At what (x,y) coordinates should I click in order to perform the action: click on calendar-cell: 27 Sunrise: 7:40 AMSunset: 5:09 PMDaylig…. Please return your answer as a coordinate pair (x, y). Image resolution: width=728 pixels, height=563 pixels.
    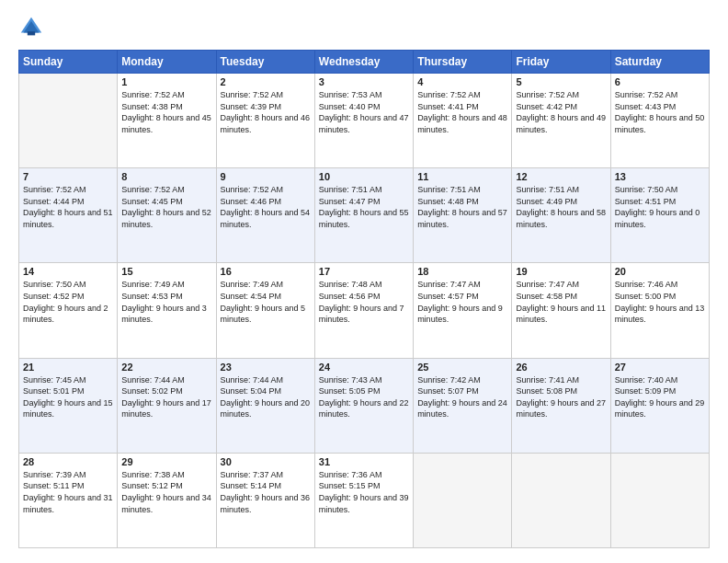
    Looking at the image, I should click on (660, 405).